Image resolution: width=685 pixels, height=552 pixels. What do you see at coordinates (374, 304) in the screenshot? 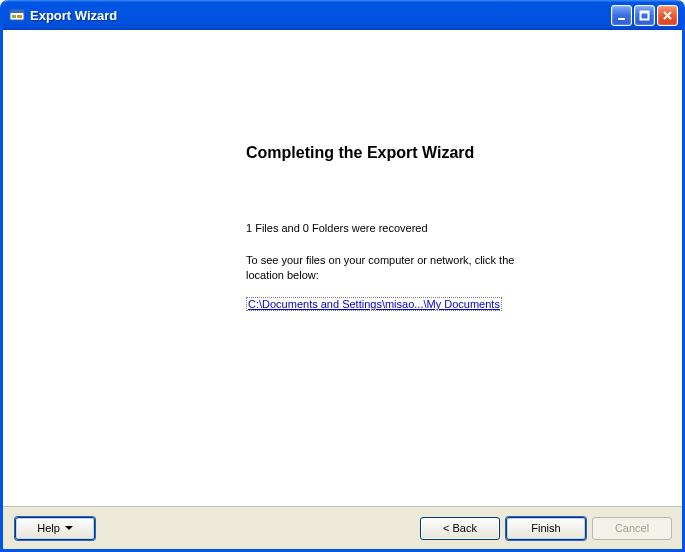
I see `output-path-link: C:\Documents and Settings\misao...\My Do…` at bounding box center [374, 304].